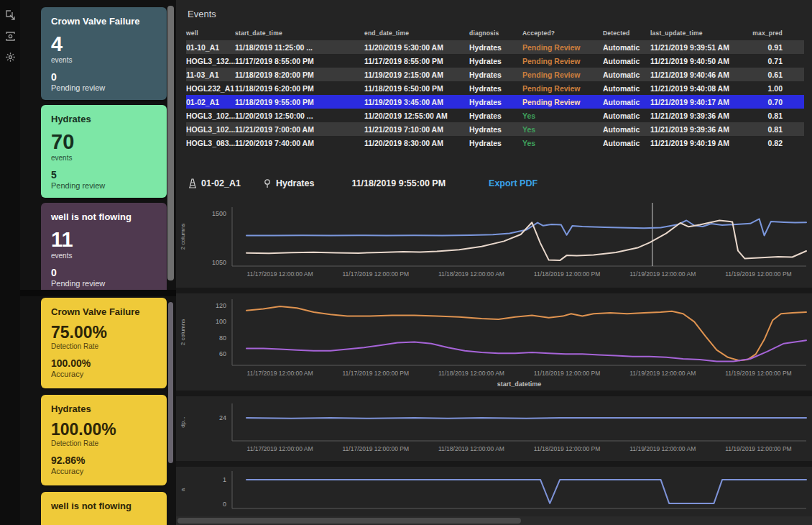  I want to click on y-tick-label: 1, so click(224, 480).